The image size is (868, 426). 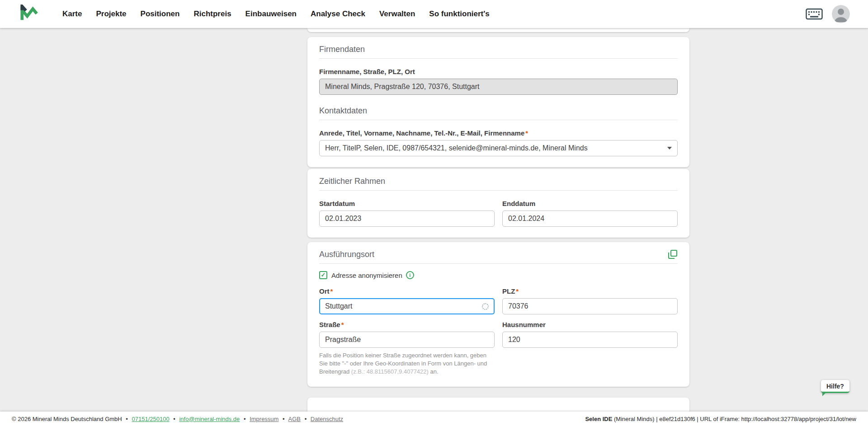 What do you see at coordinates (212, 14) in the screenshot?
I see `nav-item-richtpreis: Richtpreis` at bounding box center [212, 14].